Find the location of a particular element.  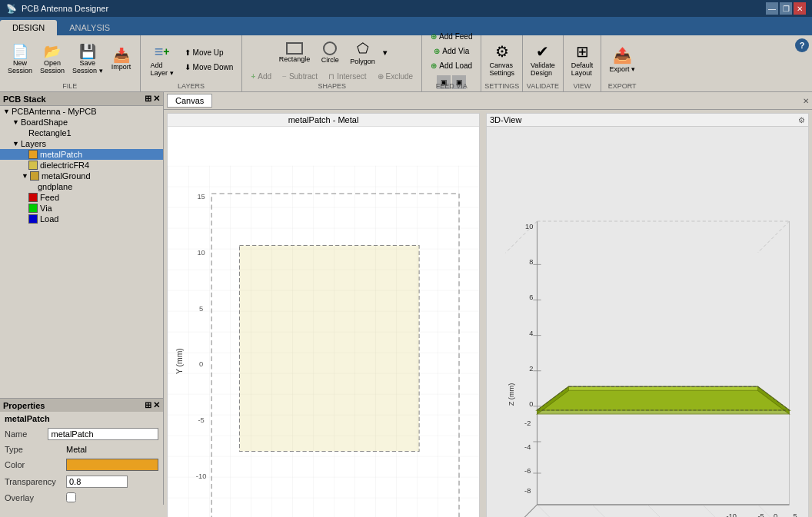

add-via-button: ⊕ Add Via is located at coordinates (451, 51).